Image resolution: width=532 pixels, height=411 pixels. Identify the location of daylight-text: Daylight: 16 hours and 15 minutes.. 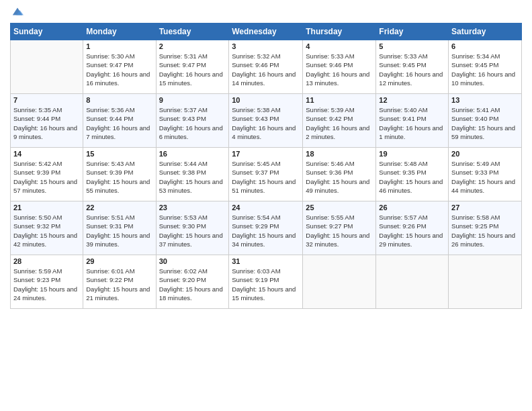
(191, 79).